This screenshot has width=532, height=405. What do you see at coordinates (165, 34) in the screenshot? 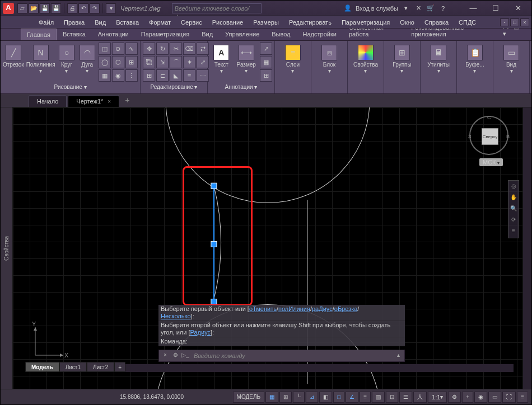
I see `ribbon-tab-parametric: Параметризация` at bounding box center [165, 34].